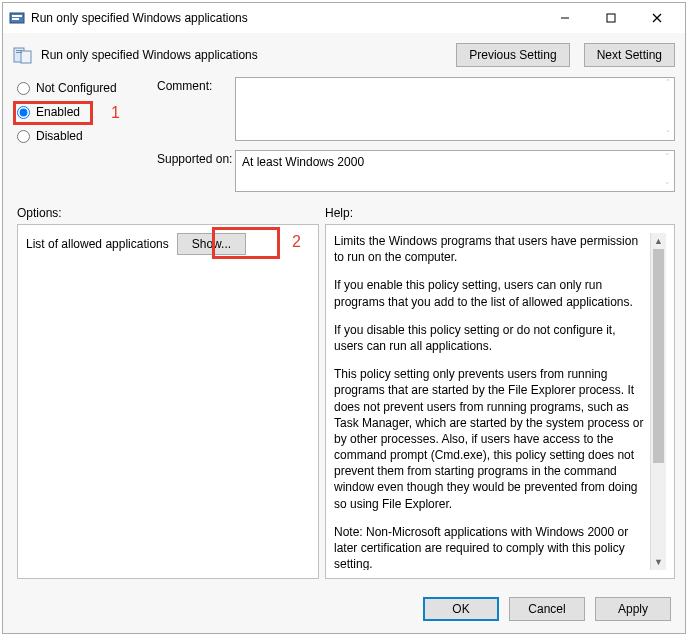 The width and height of the screenshot is (688, 636). Describe the element at coordinates (339, 213) in the screenshot. I see `help-label: Help:` at that location.